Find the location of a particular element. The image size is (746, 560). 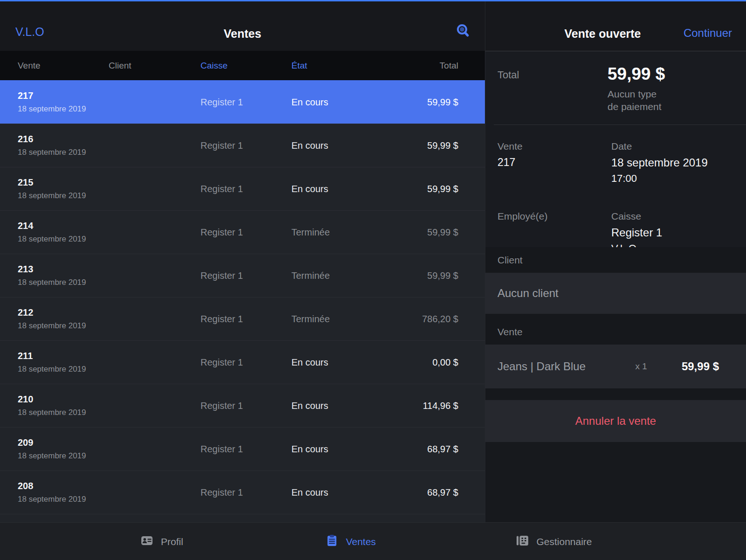

line-item-quantity: x 1 is located at coordinates (642, 366).